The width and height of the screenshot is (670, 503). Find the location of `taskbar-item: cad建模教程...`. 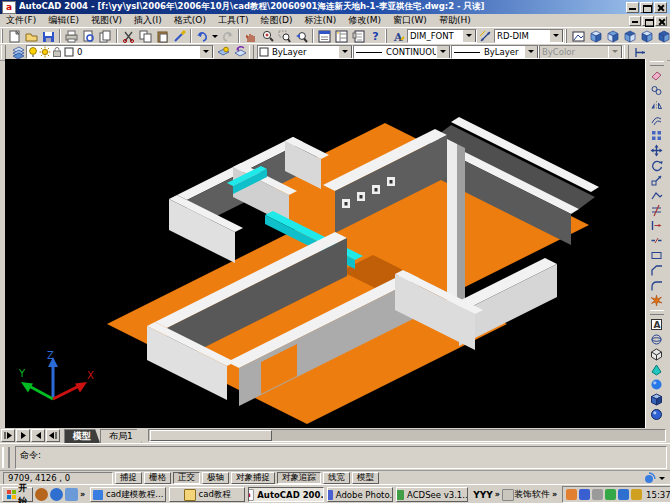

taskbar-item: cad建模教程... is located at coordinates (128, 494).